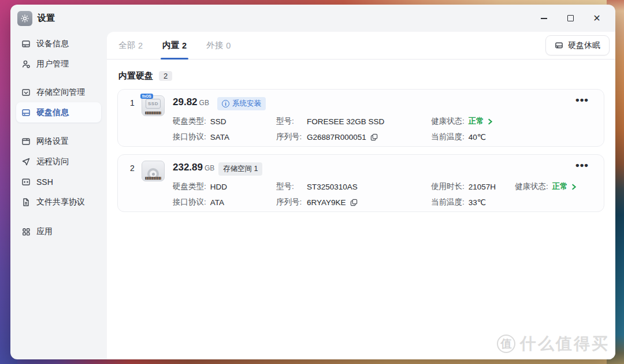 The height and width of the screenshot is (364, 624). What do you see at coordinates (215, 45) in the screenshot?
I see `tab-label: 外接` at bounding box center [215, 45].